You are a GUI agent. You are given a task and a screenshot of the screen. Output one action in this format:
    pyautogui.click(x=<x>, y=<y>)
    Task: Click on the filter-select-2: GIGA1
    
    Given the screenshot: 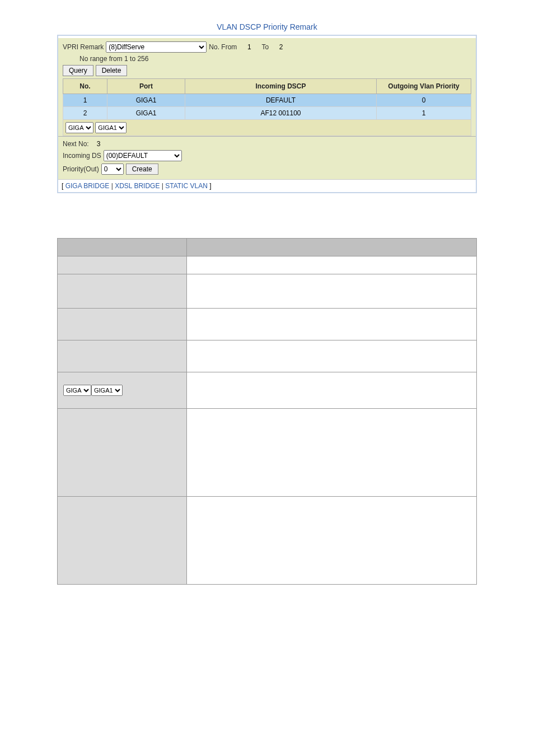 What is the action you would take?
    pyautogui.click(x=111, y=128)
    